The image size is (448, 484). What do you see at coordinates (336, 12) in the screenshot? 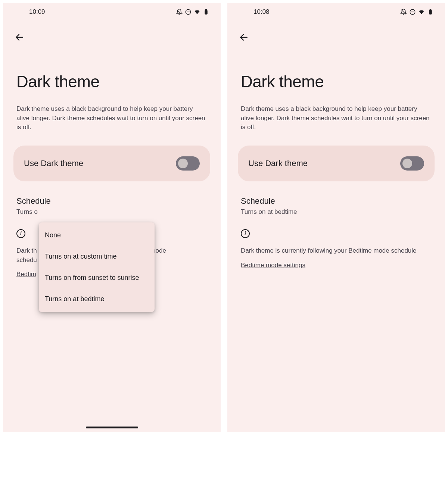
I see `status-bar: 10:08` at bounding box center [336, 12].